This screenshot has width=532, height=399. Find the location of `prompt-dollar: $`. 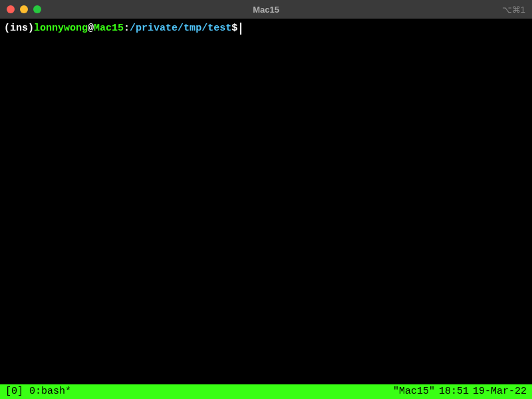

prompt-dollar: $ is located at coordinates (234, 29).